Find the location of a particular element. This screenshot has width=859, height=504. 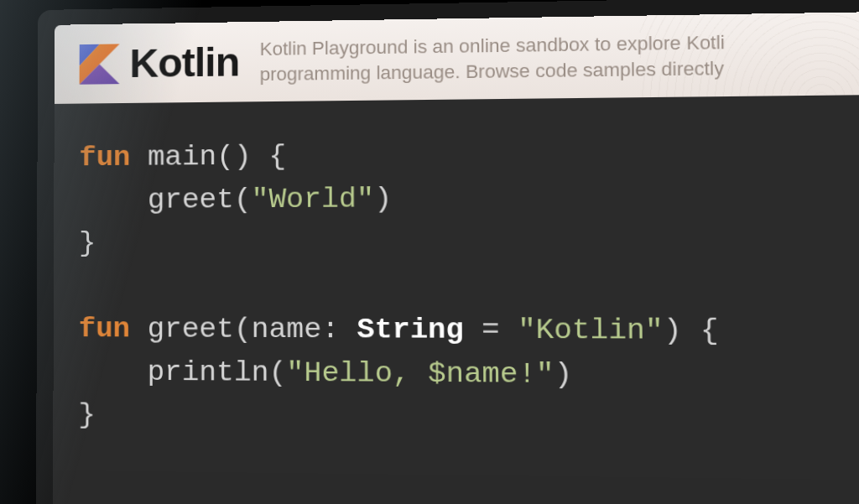

string-hello-pre: "Hello, is located at coordinates (357, 374).